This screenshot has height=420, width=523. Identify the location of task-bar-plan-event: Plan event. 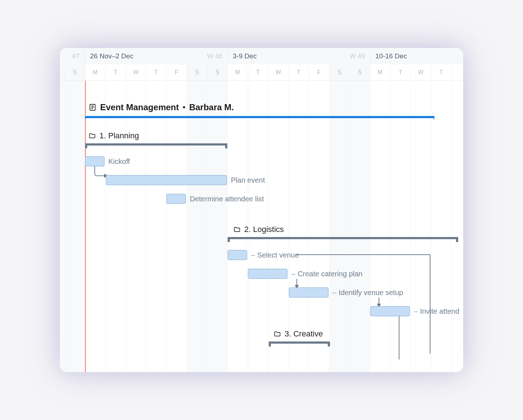
(166, 180).